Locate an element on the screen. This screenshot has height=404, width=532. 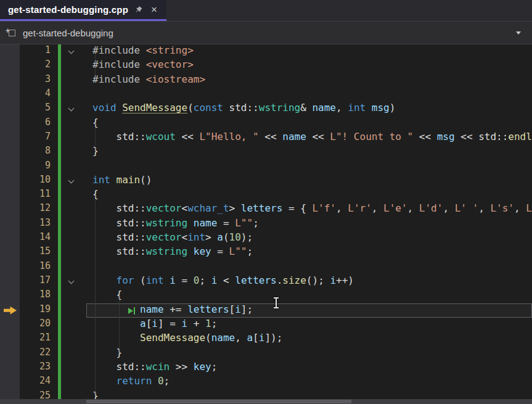
code-line: for (int i = 0; i < letters.size(); i++) is located at coordinates (309, 281).